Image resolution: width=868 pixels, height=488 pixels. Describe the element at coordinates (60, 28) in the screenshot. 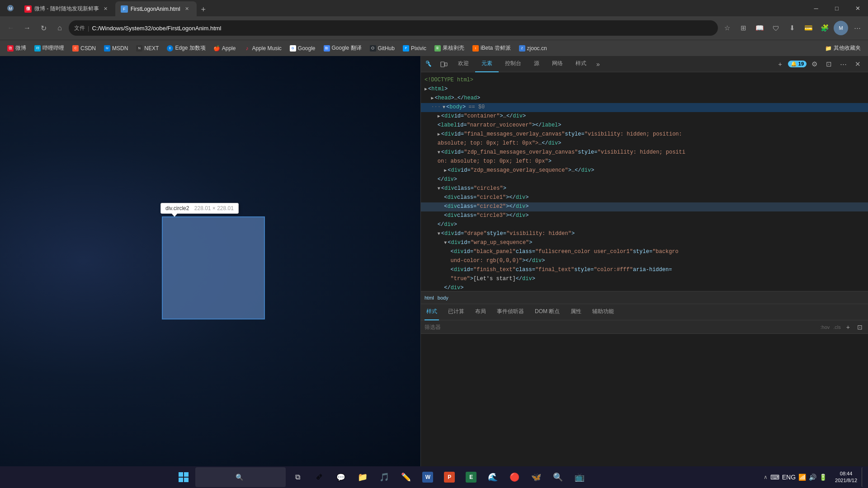

I see `home-button: ⌂` at that location.